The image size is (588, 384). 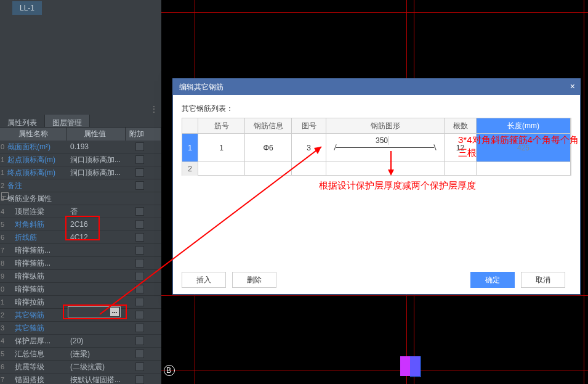 I want to click on property-row: 0截面面积(m²)0.193, so click(x=81, y=147).